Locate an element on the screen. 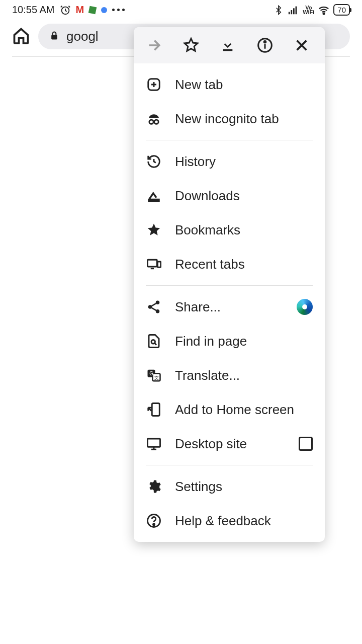  wifi-icon is located at coordinates (324, 10).